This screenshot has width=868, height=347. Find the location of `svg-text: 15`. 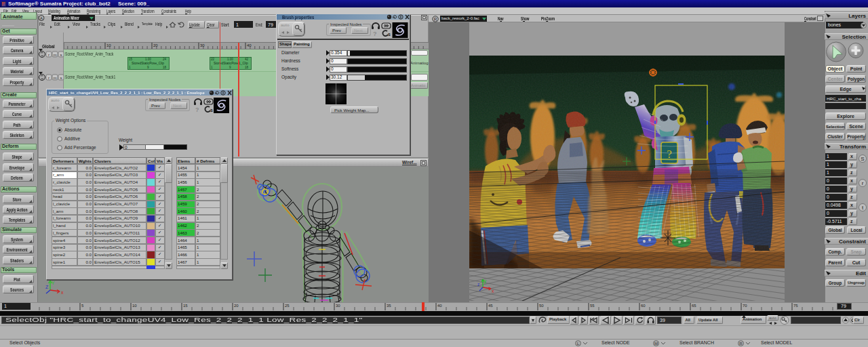

svg-text: 15 is located at coordinates (186, 306).